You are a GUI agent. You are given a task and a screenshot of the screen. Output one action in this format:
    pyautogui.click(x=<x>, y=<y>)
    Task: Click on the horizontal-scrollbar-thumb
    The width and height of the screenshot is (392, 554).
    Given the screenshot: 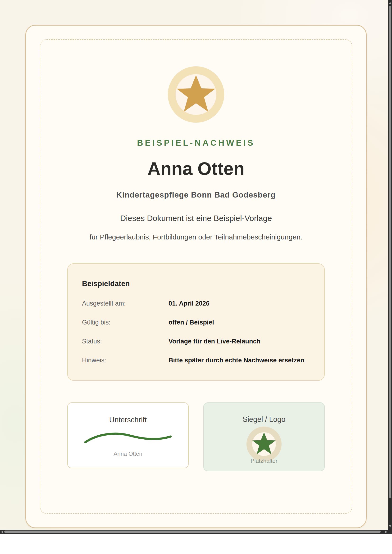 What is the action you would take?
    pyautogui.click(x=193, y=532)
    